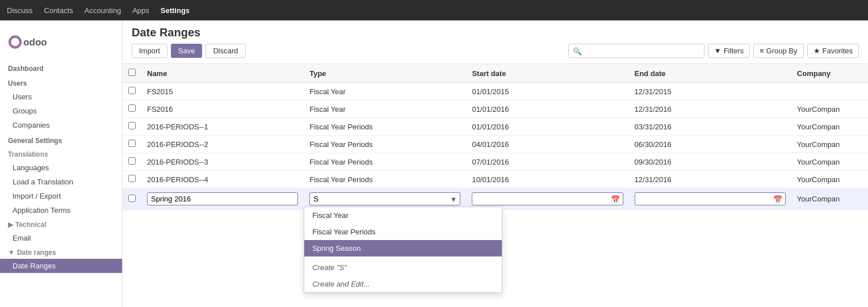 The width and height of the screenshot is (868, 307). I want to click on sidebar-item-groups: Groups, so click(61, 111).